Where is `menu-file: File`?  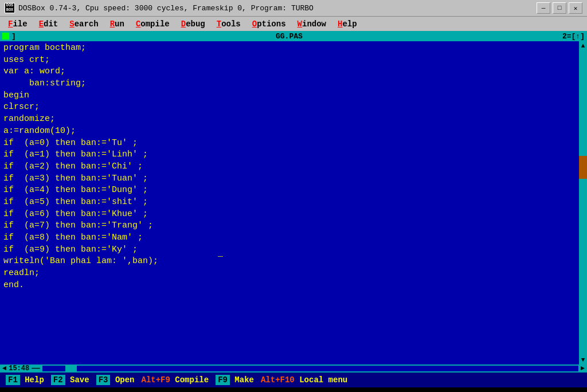 menu-file: File is located at coordinates (18, 24).